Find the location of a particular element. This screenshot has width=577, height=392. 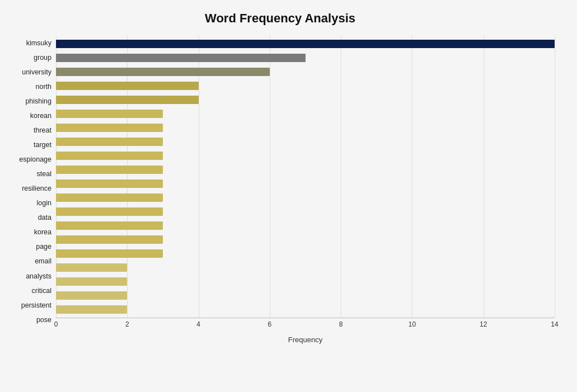

x-tick: 10 is located at coordinates (412, 323).